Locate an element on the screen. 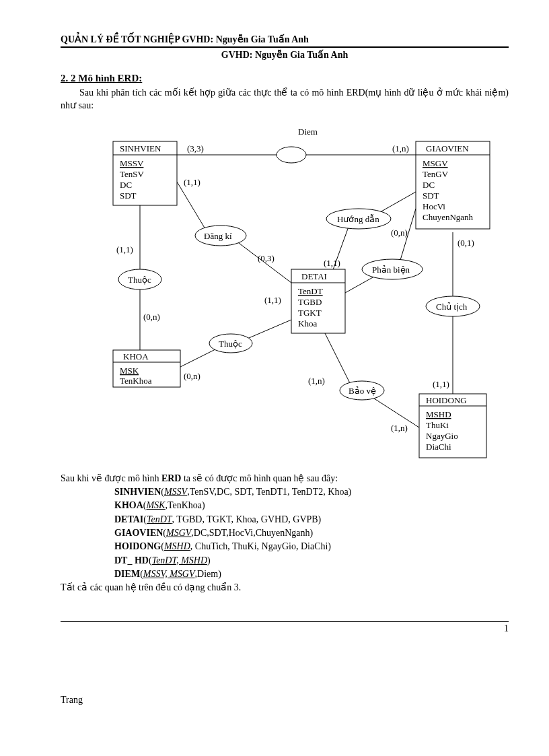 The width and height of the screenshot is (549, 756). svg-text: DiaChi is located at coordinates (439, 447).